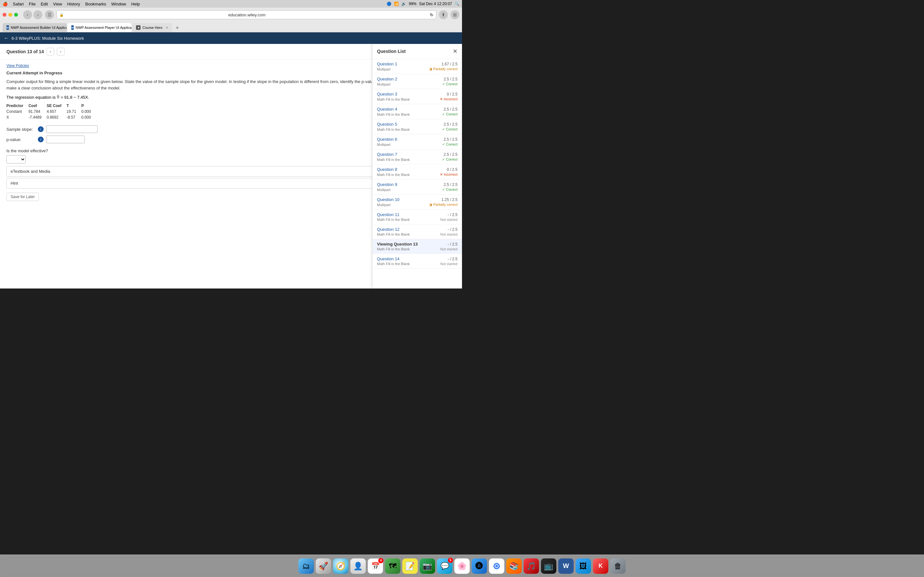 The image size is (924, 577). I want to click on question-list-name: Question 11, so click(388, 214).